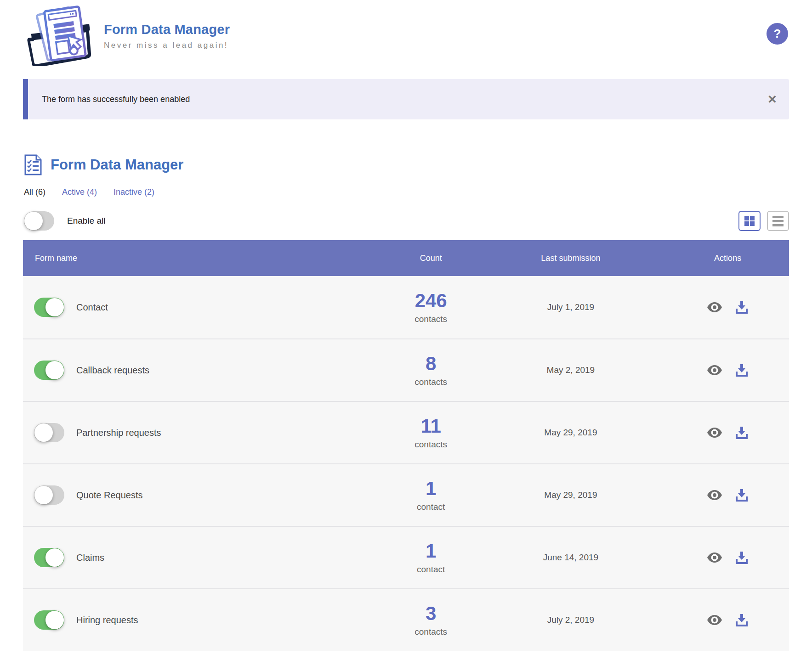 The width and height of the screenshot is (812, 654). Describe the element at coordinates (406, 192) in the screenshot. I see `filter-tabs: All (6) Active (4) Inactive (2)` at that location.